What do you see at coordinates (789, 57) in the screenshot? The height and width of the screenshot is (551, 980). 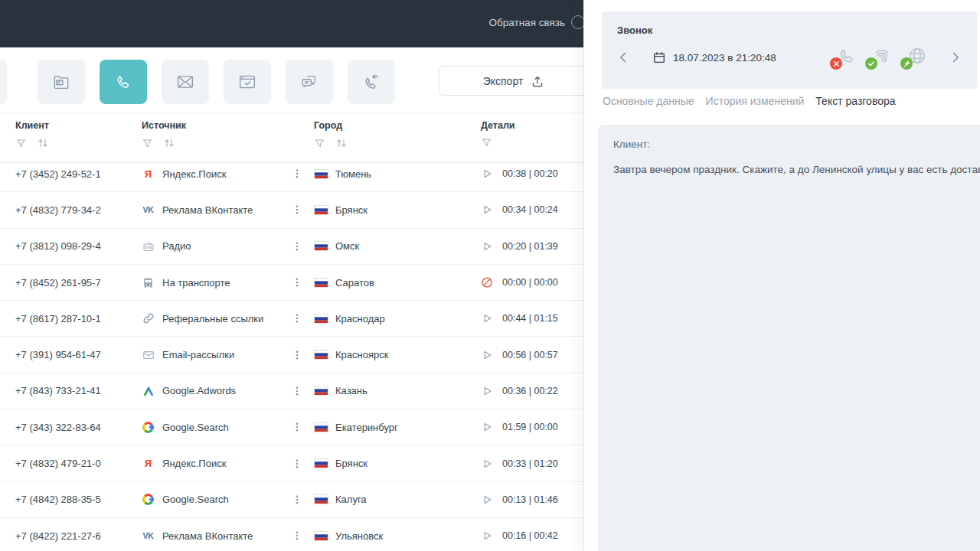 I see `call-navigation: 18.07.2023 в 21:20:48` at bounding box center [789, 57].